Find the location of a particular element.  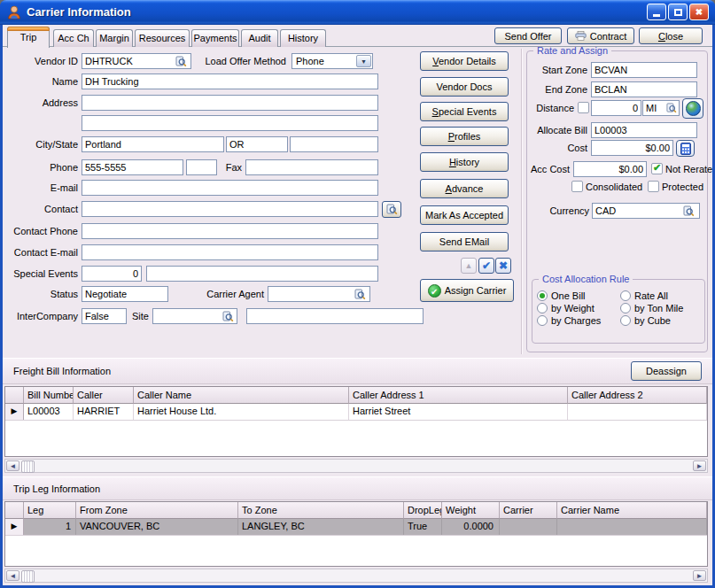

trip-leg-horizontal-scrollbar: ◄ ► is located at coordinates (356, 576).